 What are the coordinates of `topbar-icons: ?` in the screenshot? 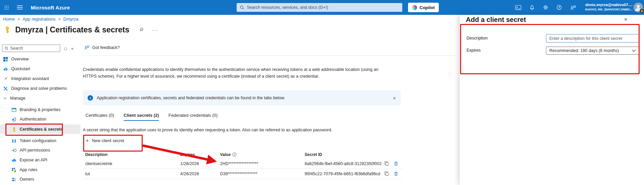 It's located at (546, 7).